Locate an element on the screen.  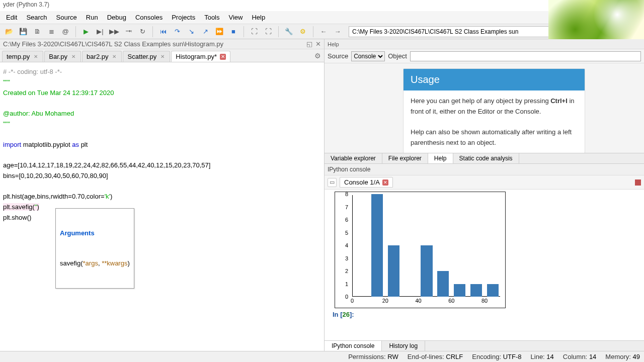
code-text: matplotlib.pyplot is located at coordinates (46, 145).